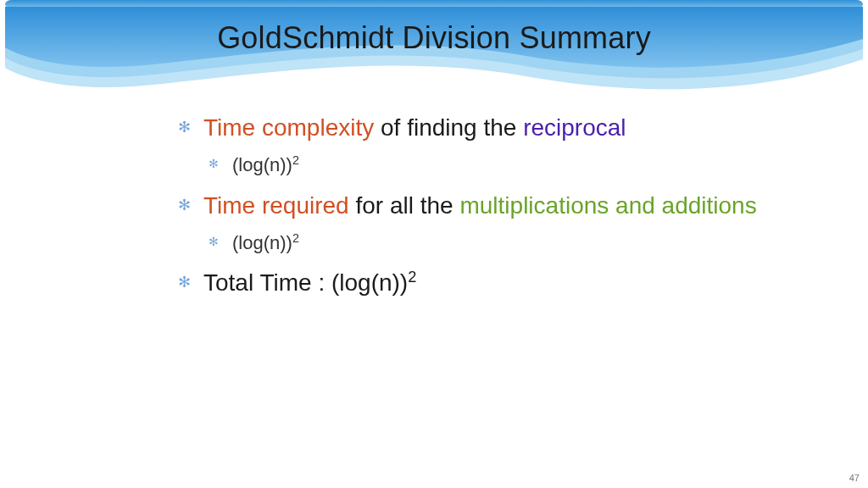 The width and height of the screenshot is (868, 488). What do you see at coordinates (276, 205) in the screenshot?
I see `text-red: Time required` at bounding box center [276, 205].